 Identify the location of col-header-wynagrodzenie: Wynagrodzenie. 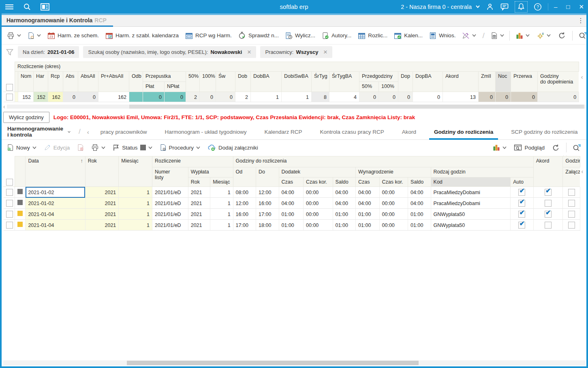
(393, 173).